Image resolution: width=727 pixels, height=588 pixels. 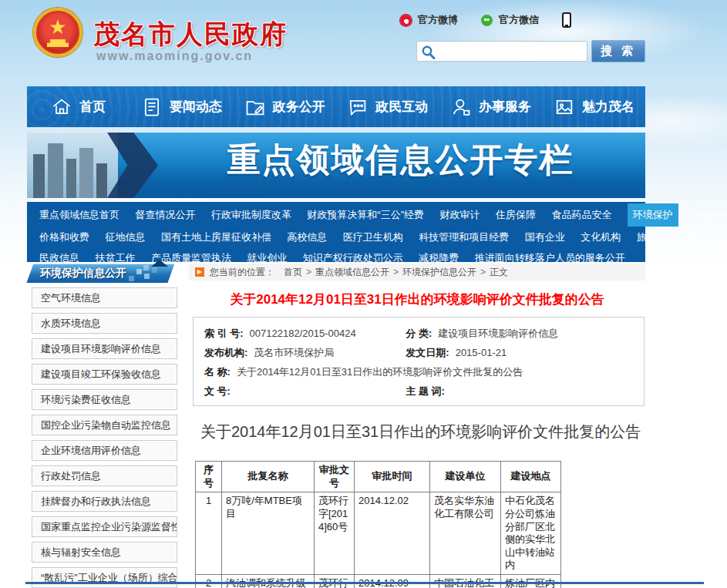 What do you see at coordinates (336, 106) in the screenshot?
I see `main-navigation: 首页 要闻动态 政务公开 政民互动 办事服务 魅力茂名` at bounding box center [336, 106].